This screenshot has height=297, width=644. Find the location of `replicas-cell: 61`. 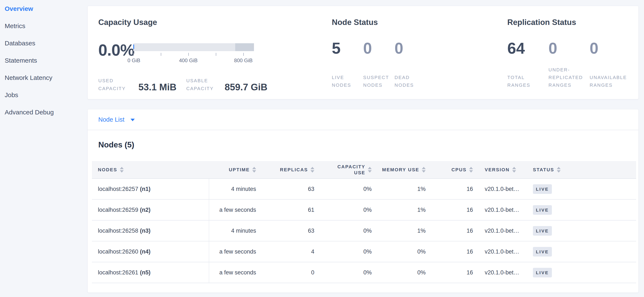

replicas-cell: 61 is located at coordinates (285, 210).